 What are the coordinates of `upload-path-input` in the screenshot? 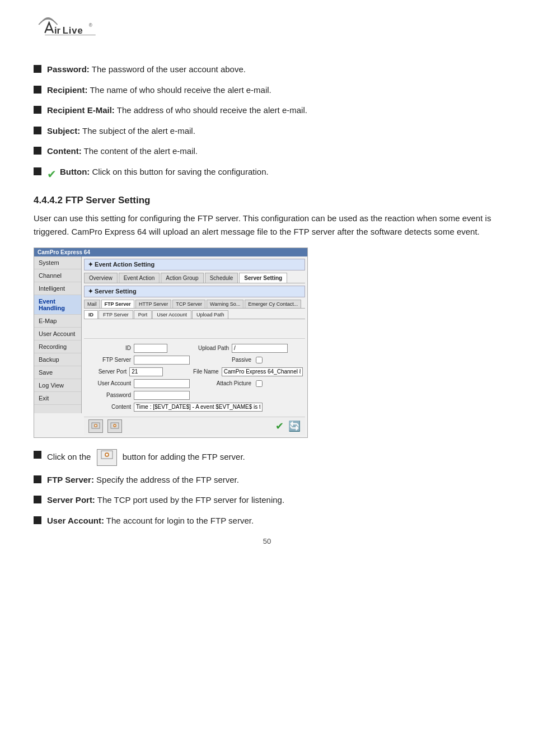 It's located at (260, 348).